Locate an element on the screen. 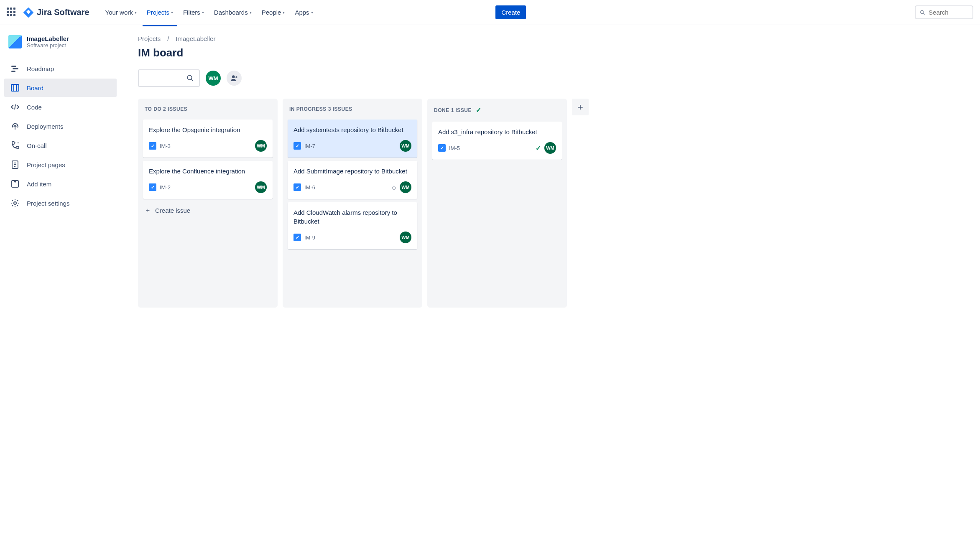 This screenshot has width=980, height=560. column-header: In Progress 3 issues is located at coordinates (352, 110).